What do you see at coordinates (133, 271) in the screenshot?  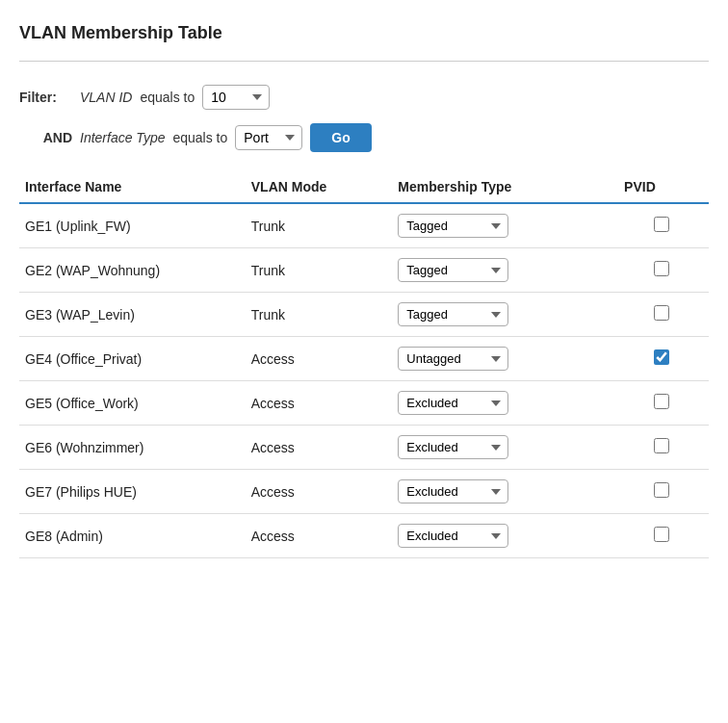 I see `cell-interface-name: GE2 (WAP_Wohnung)` at bounding box center [133, 271].